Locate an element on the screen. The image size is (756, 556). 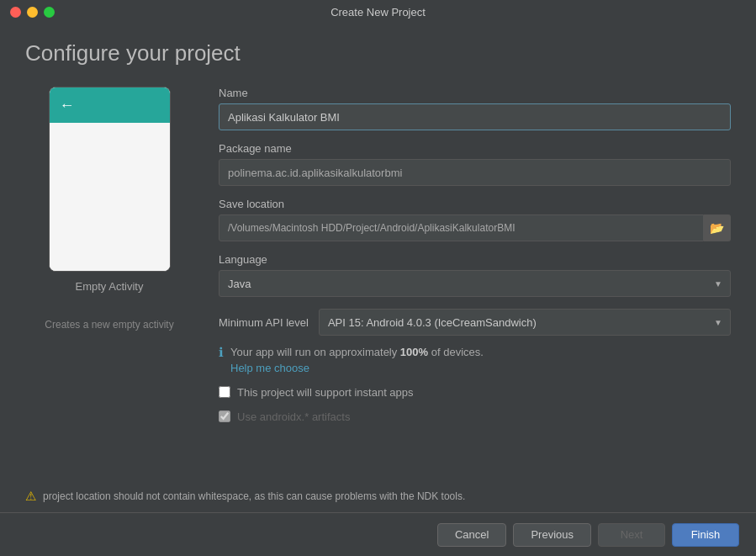
previous-button: Previous is located at coordinates (552, 535).